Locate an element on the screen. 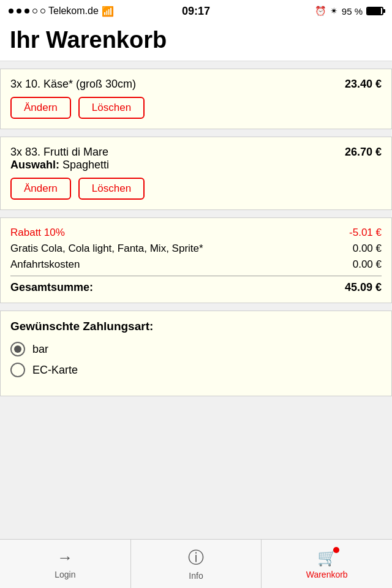  carrier-label: Telekom.de is located at coordinates (74, 11).